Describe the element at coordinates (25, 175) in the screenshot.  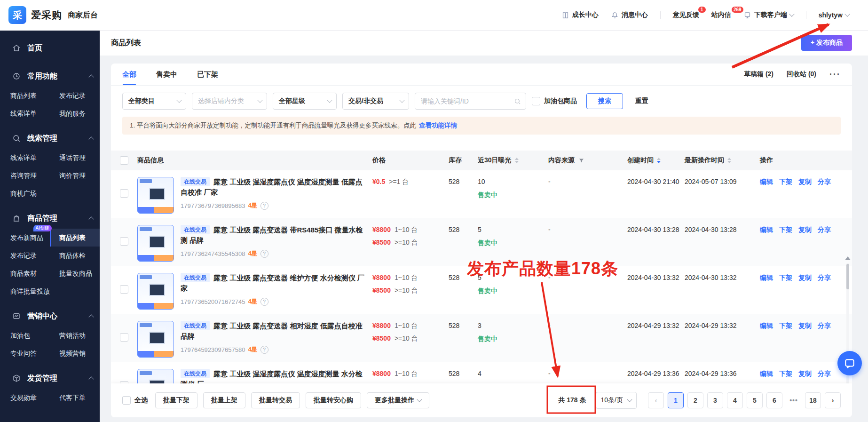
I see `sidebar-item: 咨询管理` at that location.